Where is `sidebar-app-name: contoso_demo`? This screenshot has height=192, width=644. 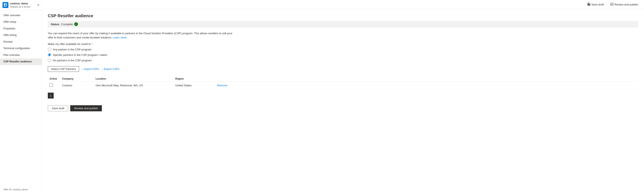 sidebar-app-name: contoso_demo is located at coordinates (20, 4).